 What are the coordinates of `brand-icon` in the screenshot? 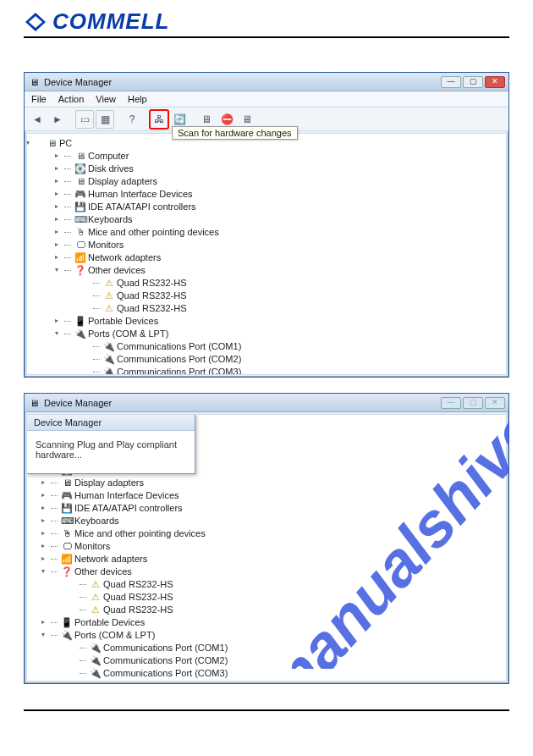 It's located at (36, 22).